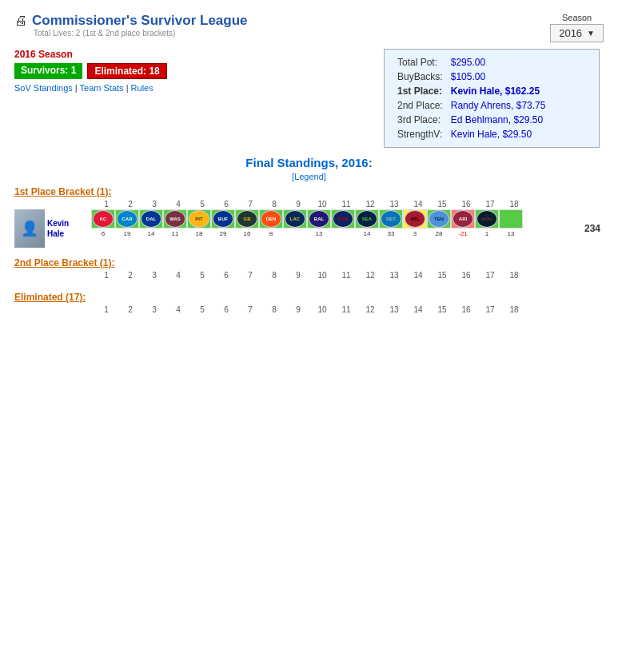 This screenshot has width=618, height=672. What do you see at coordinates (421, 105) in the screenshot?
I see `second-place-label: 2nd Place:` at bounding box center [421, 105].